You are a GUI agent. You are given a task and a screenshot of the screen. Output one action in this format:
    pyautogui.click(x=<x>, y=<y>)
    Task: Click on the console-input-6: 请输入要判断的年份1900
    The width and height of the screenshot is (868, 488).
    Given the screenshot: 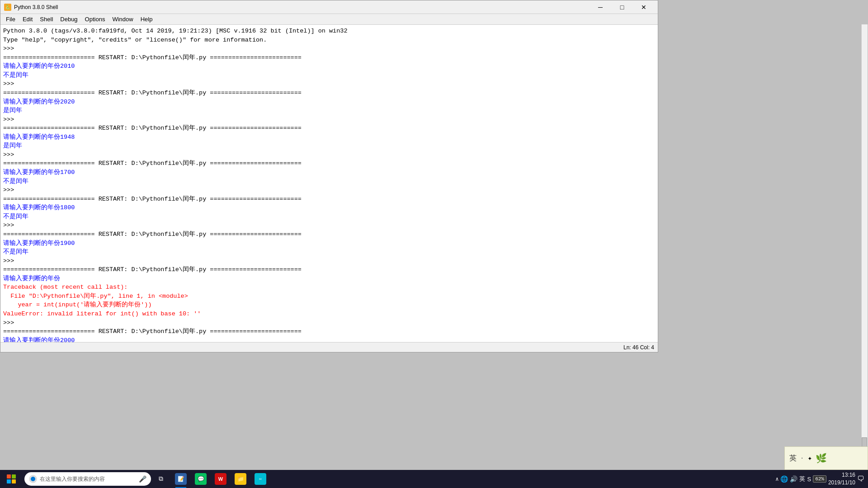 What is the action you would take?
    pyautogui.click(x=329, y=244)
    